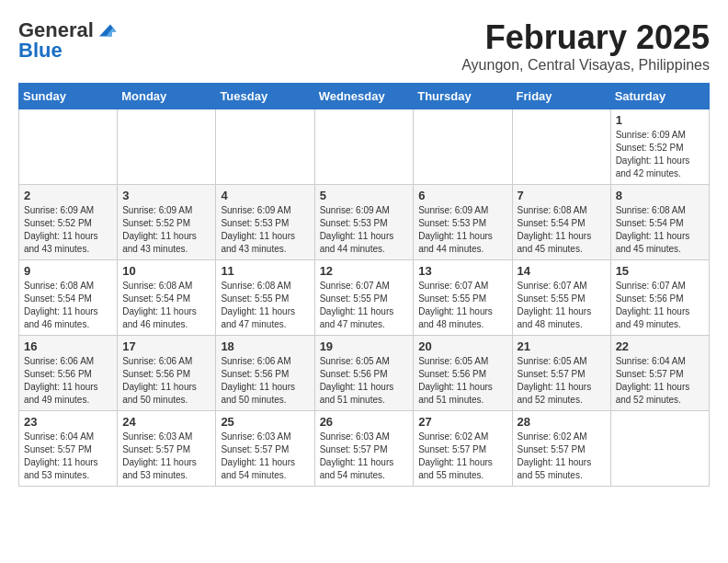 The image size is (728, 563). What do you see at coordinates (562, 421) in the screenshot?
I see `day-number: 28` at bounding box center [562, 421].